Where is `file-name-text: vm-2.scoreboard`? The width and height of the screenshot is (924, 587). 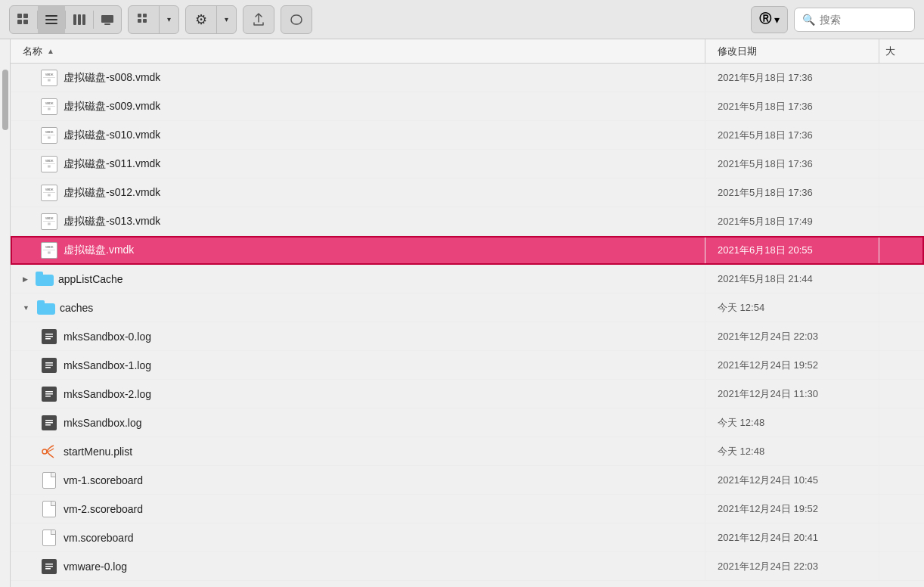
file-name-text: vm-2.scoreboard is located at coordinates (103, 509).